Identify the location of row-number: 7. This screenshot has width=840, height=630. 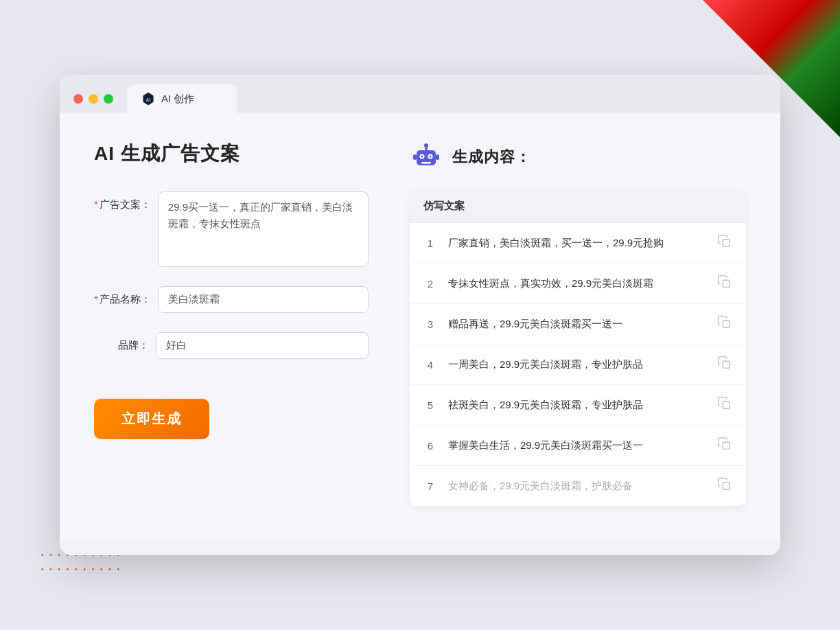
(430, 486).